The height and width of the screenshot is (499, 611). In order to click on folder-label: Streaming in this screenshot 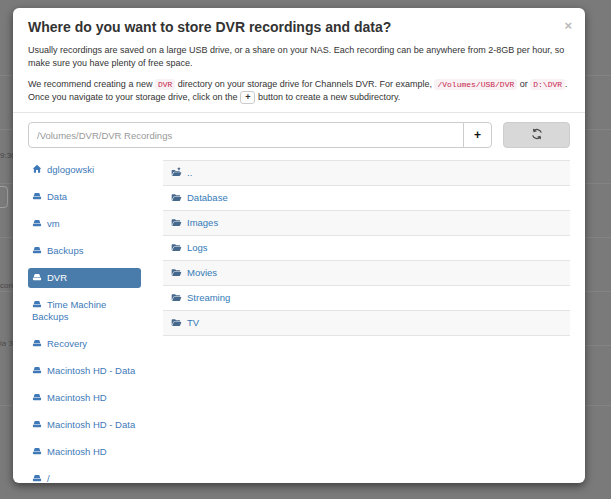, I will do `click(208, 298)`.